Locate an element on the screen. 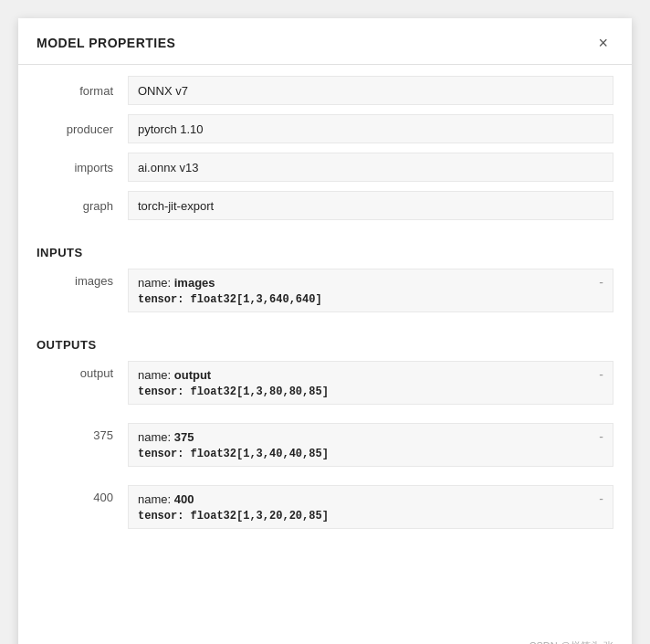  graph-label: graph is located at coordinates (82, 206).